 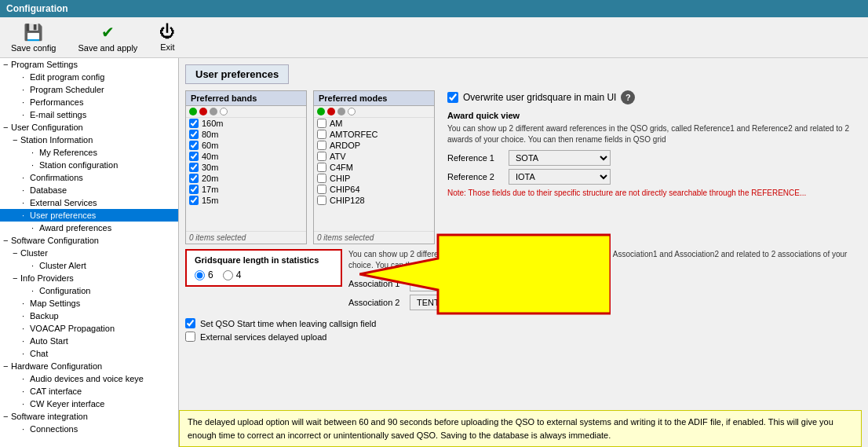 What do you see at coordinates (461, 284) in the screenshot?
I see `association1-select: FISTS TENTEN` at bounding box center [461, 284].